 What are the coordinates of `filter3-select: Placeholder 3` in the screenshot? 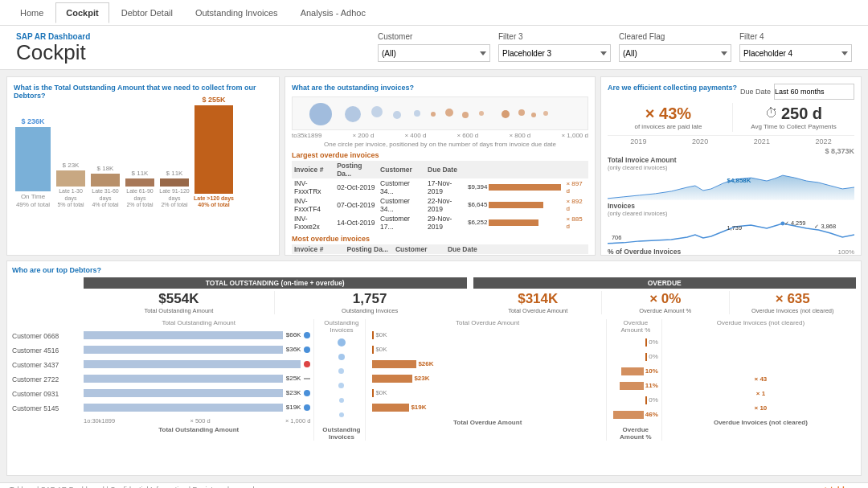 It's located at (555, 53).